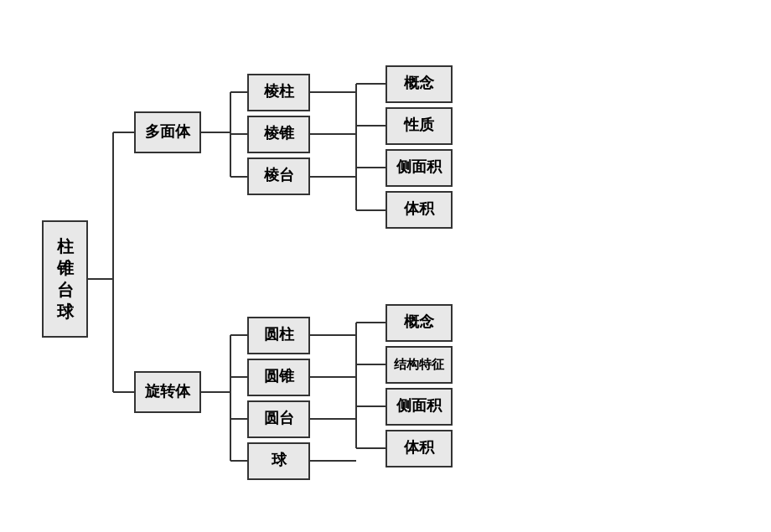  Describe the element at coordinates (168, 132) in the screenshot. I see `polyhedral-node: 多面体` at that location.